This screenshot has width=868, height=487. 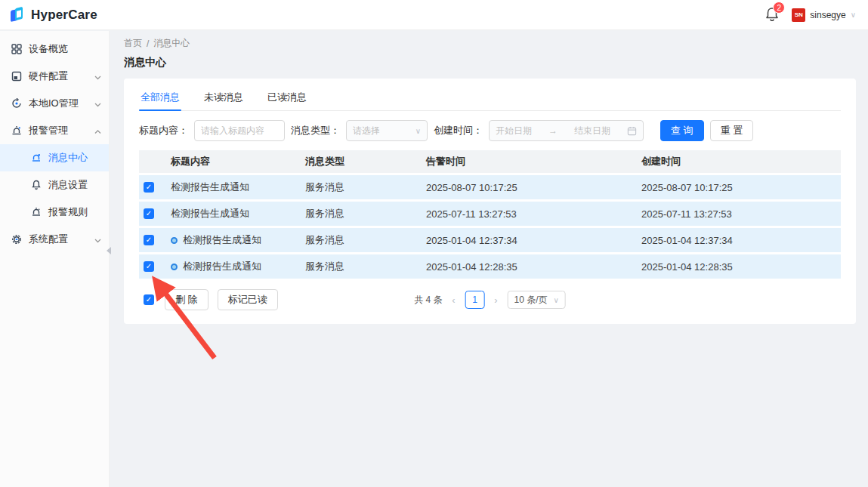 What do you see at coordinates (779, 8) in the screenshot?
I see `notification-badge: 2` at bounding box center [779, 8].